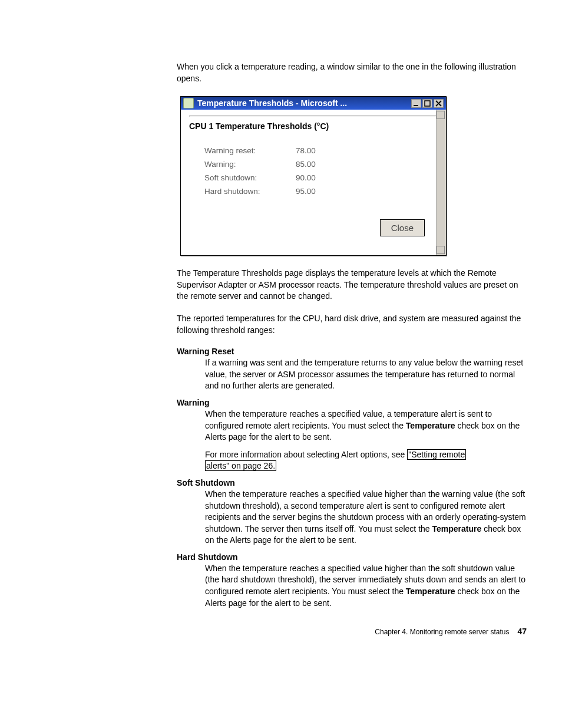 The image size is (562, 728). Describe the element at coordinates (313, 183) in the screenshot. I see `dialog-body: CPU 1 Temperature Thresholds (°C) Warnin…` at that location.